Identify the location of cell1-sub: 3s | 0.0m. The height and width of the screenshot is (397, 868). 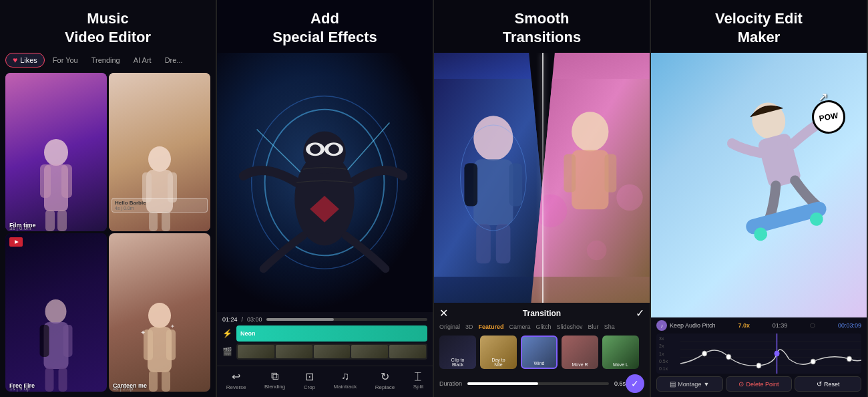
(20, 229).